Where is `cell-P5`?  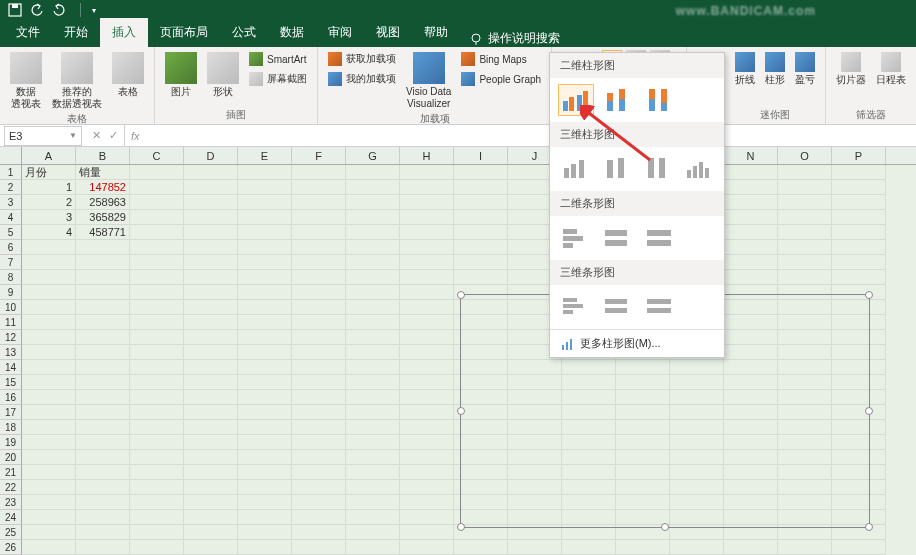
cell-P5 is located at coordinates (859, 232).